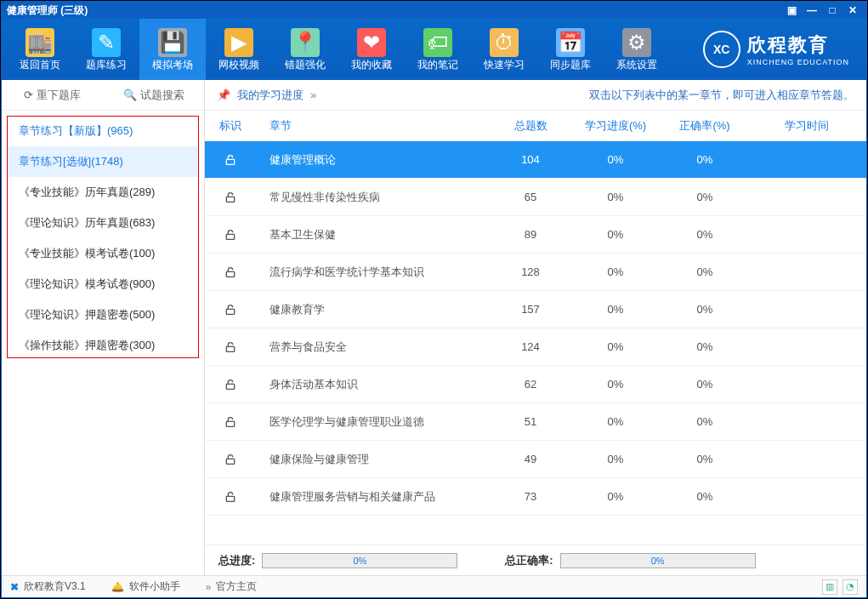 This screenshot has width=868, height=599. Describe the element at coordinates (536, 95) in the screenshot. I see `main-header: 📌 我的学习进度 » 双击以下列表中的某一章节，即可进入相应章节答题。` at that location.